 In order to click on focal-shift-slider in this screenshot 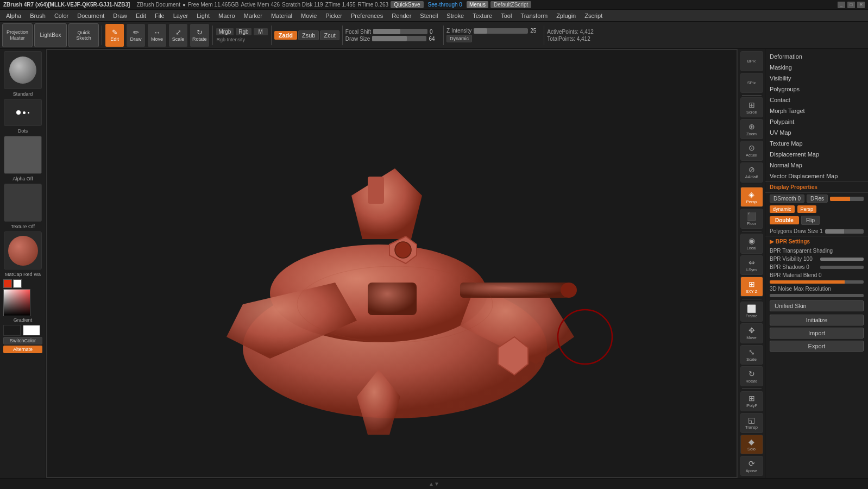, I will do `click(400, 32)`.